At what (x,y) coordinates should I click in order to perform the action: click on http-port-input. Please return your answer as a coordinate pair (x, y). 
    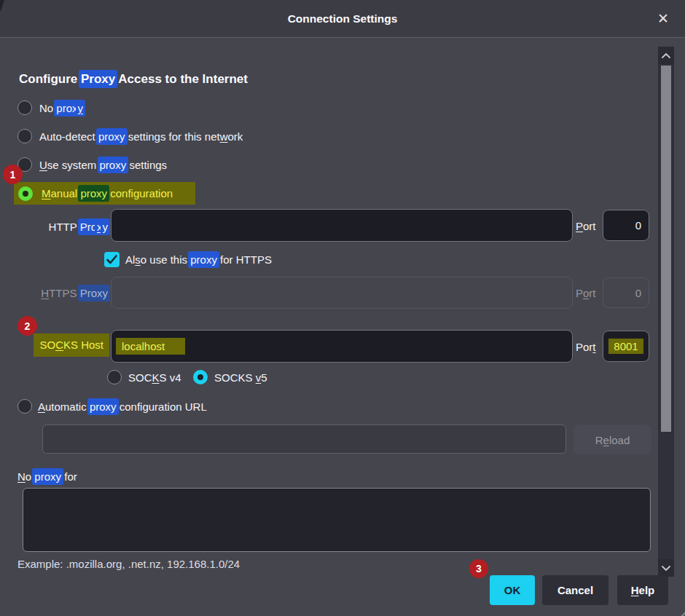
    Looking at the image, I should click on (626, 226).